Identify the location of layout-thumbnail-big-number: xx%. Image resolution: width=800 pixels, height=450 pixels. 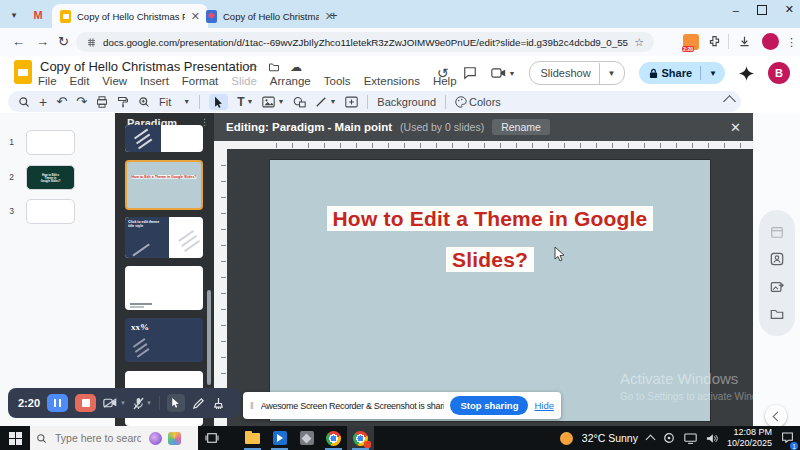
(164, 340).